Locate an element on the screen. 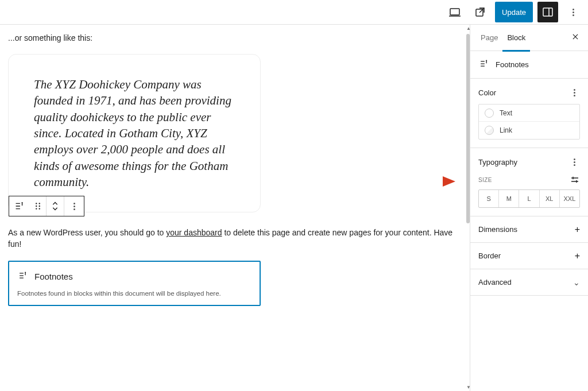  footnotes-placeholder-text: Footnotes found in blocks within this do… is located at coordinates (134, 293).